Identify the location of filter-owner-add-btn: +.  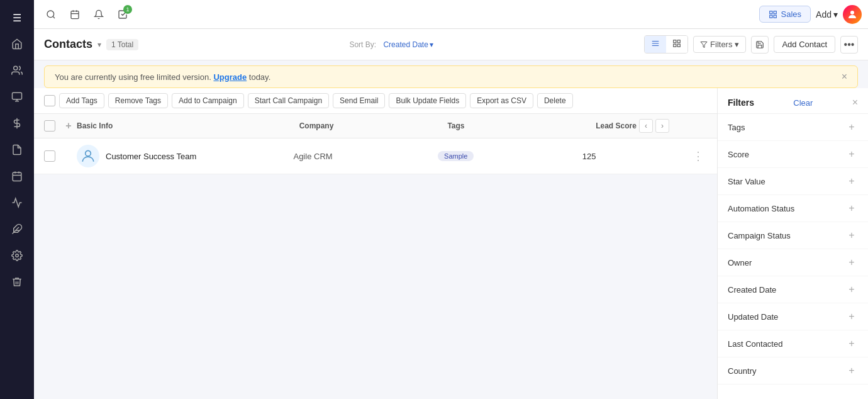
(852, 262).